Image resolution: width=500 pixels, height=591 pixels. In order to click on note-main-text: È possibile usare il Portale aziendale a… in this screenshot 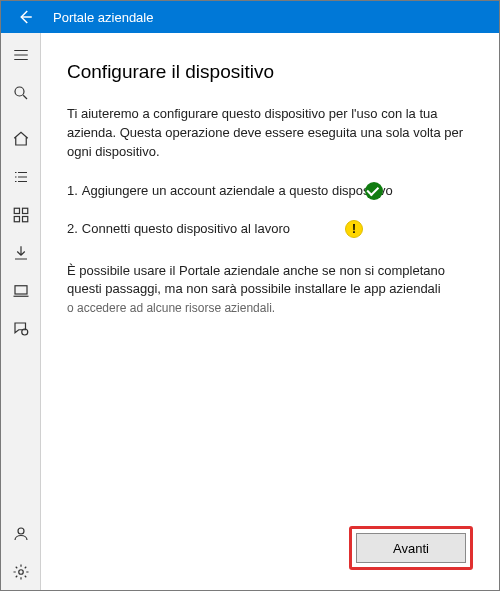, I will do `click(256, 280)`.